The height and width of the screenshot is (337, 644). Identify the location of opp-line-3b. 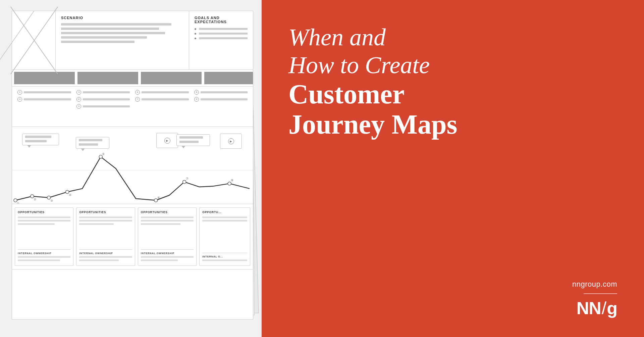
(167, 221).